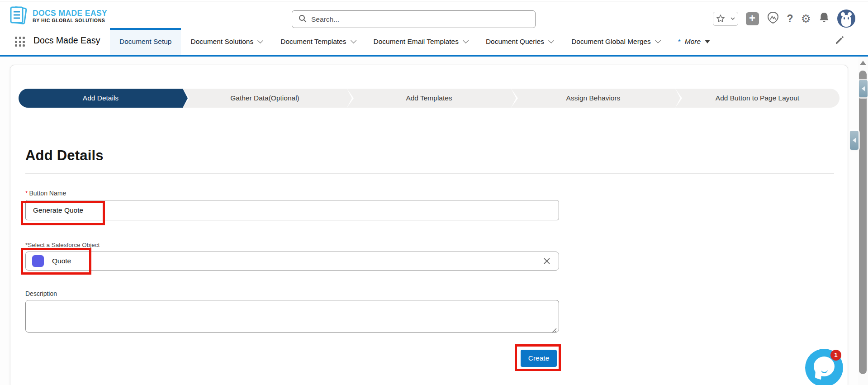  What do you see at coordinates (863, 63) in the screenshot?
I see `scrollbar-up-arrow-icon` at bounding box center [863, 63].